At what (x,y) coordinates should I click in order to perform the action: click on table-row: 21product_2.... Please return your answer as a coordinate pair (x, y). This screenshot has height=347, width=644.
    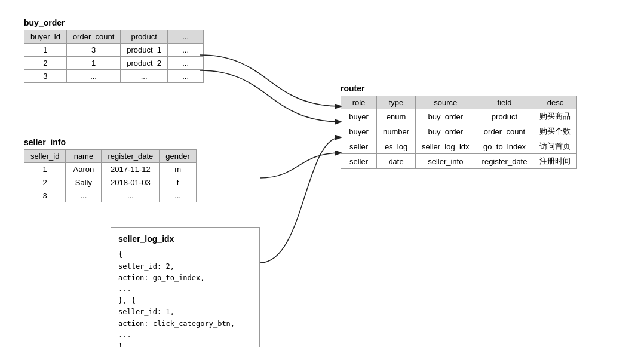
    Looking at the image, I should click on (114, 63).